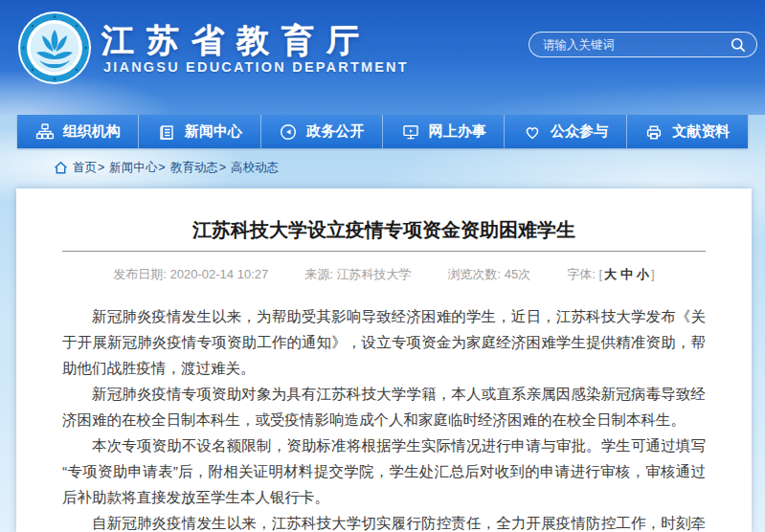 Image resolution: width=765 pixels, height=532 pixels. Describe the element at coordinates (167, 167) in the screenshot. I see `breadcrumb: 首页> 新闻中心> 教育动态> 高校动态` at that location.